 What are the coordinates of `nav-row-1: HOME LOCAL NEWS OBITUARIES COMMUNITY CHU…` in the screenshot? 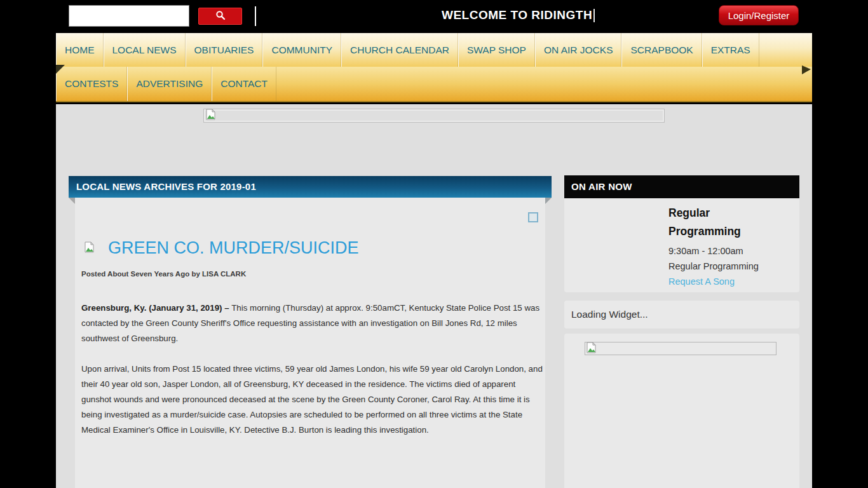 It's located at (434, 50).